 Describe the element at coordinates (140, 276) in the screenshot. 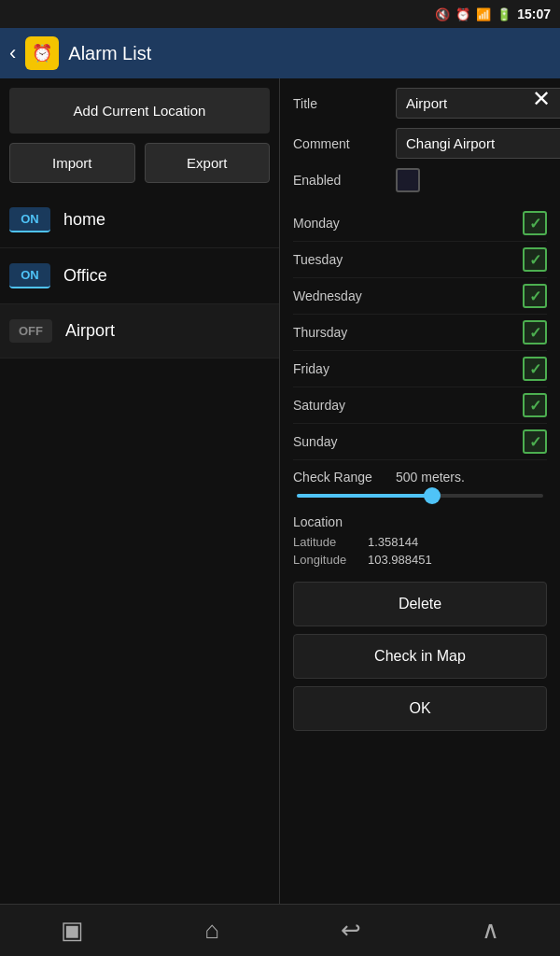

I see `alarm-item-office: ON Office` at that location.